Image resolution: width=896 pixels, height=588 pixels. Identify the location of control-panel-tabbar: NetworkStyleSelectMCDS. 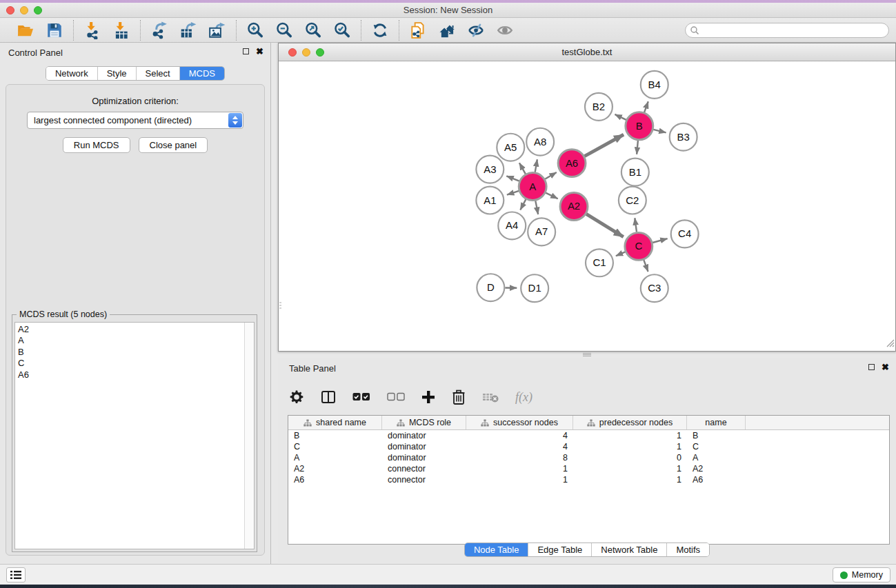
(135, 73).